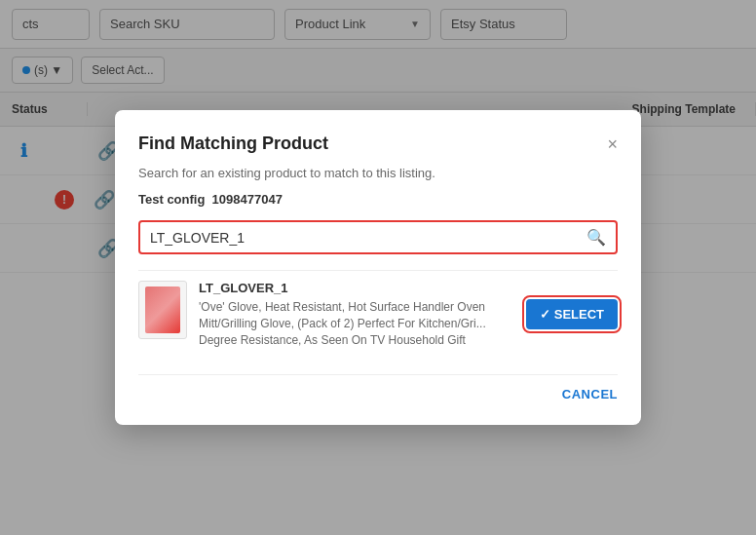  What do you see at coordinates (163, 310) in the screenshot?
I see `product-image` at bounding box center [163, 310].